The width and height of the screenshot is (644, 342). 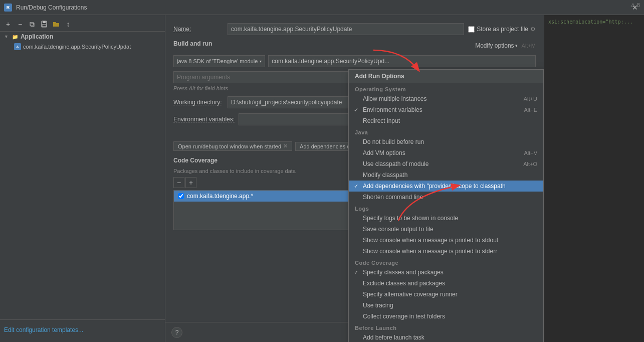 I want to click on menu-item-label: Modify classpath, so click(x=385, y=175).